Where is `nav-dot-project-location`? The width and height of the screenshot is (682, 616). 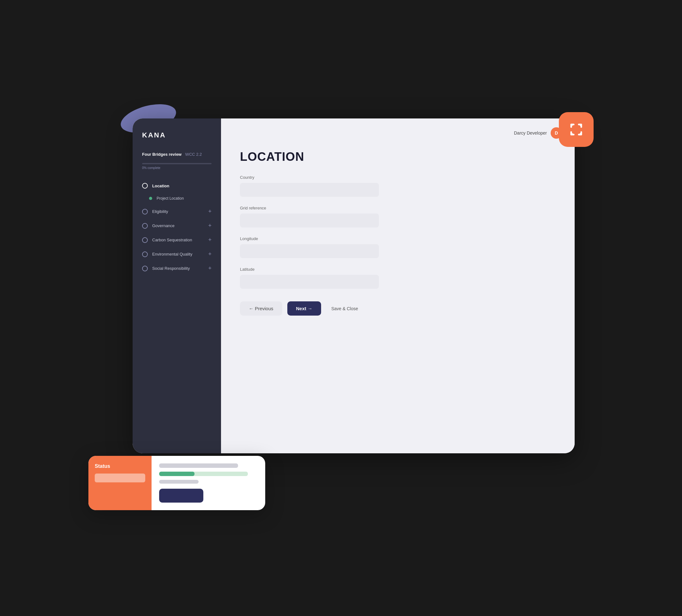
nav-dot-project-location is located at coordinates (151, 198).